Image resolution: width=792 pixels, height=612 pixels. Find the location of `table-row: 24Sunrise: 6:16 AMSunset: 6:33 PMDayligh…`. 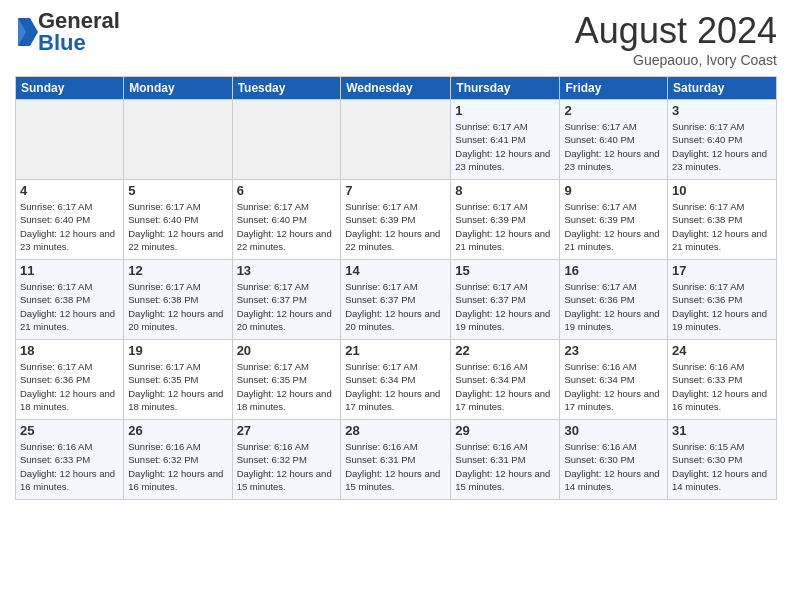

table-row: 24Sunrise: 6:16 AMSunset: 6:33 PMDayligh… is located at coordinates (722, 380).